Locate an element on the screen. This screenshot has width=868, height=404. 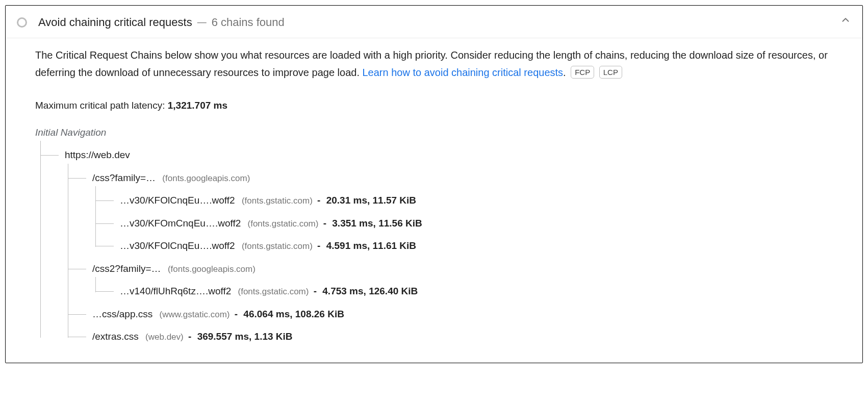
tree-stats: 4.753 ms, 126.40 KiB is located at coordinates (370, 291).